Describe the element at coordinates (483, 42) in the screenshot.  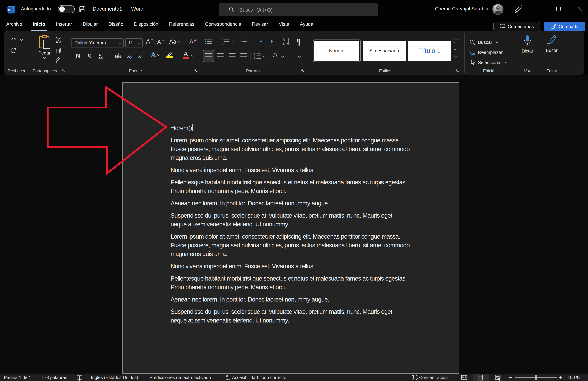
I see `find-button: Buscar` at that location.